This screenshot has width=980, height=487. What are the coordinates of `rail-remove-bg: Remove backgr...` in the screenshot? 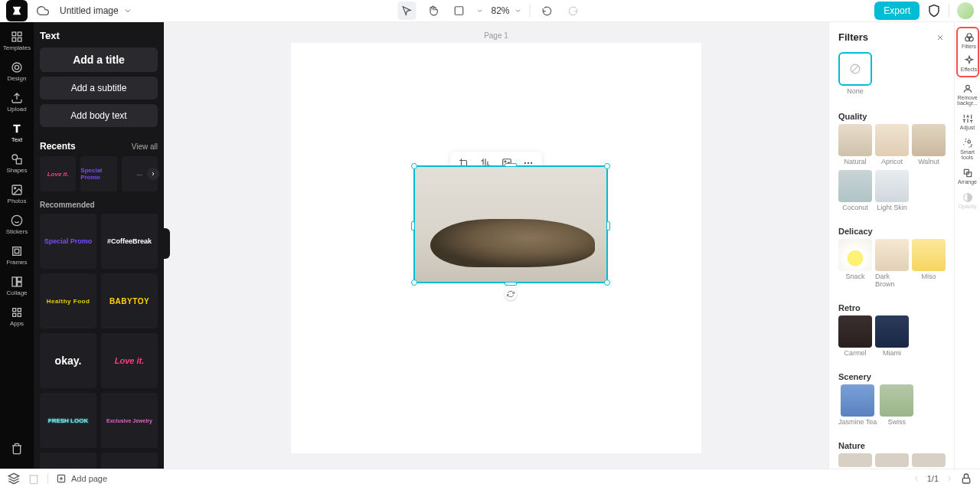 It's located at (968, 95).